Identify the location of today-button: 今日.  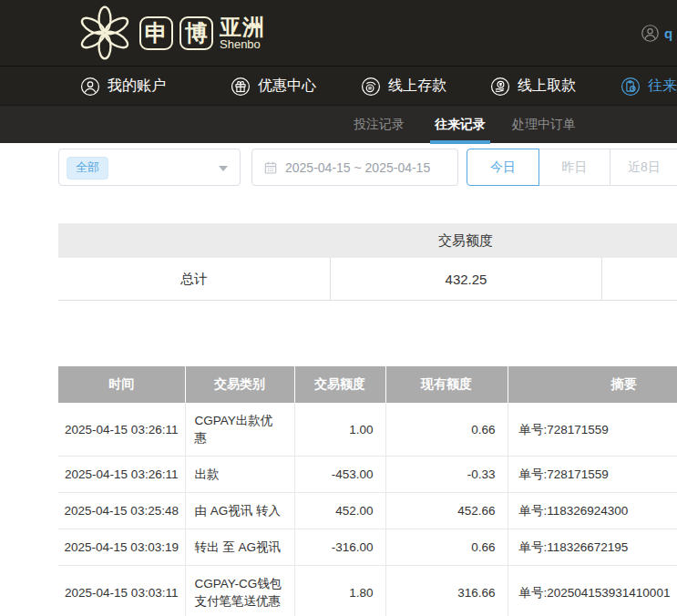
(503, 168).